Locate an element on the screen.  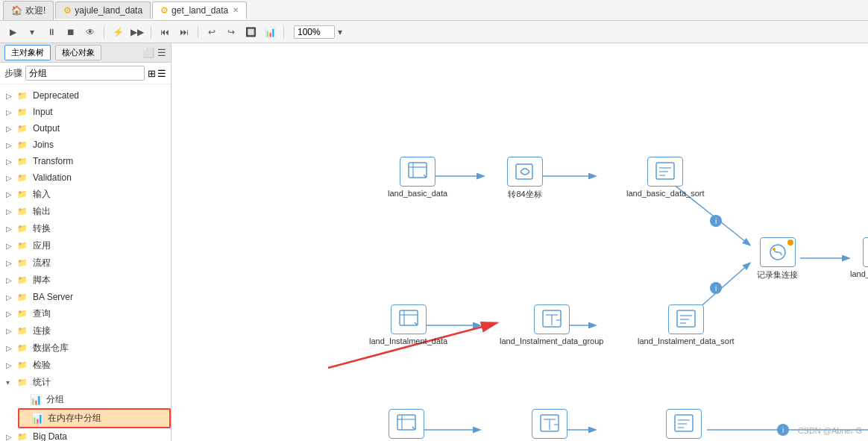
tree-item-memory-group: 📊 在内存中分组 is located at coordinates (94, 418).